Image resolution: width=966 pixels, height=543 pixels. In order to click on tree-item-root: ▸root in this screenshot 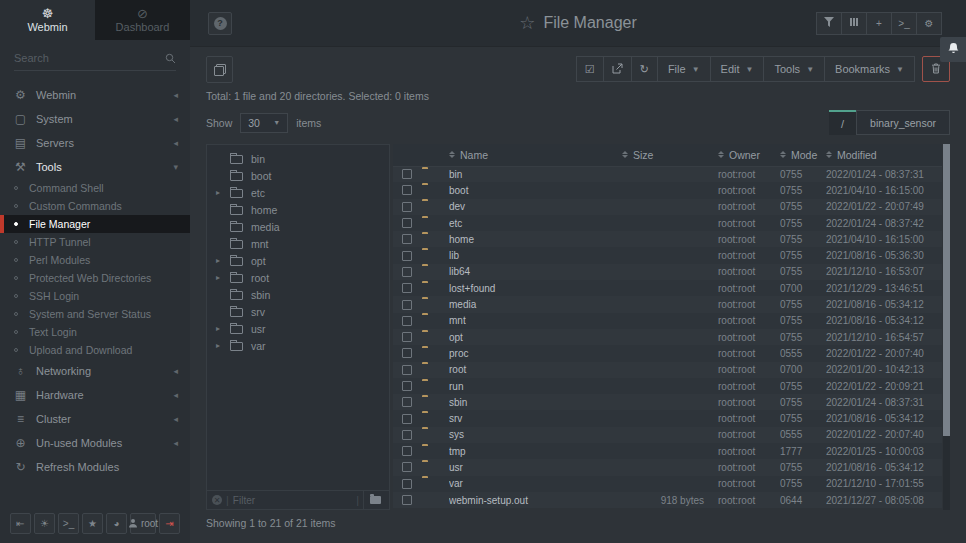, I will do `click(298, 278)`.